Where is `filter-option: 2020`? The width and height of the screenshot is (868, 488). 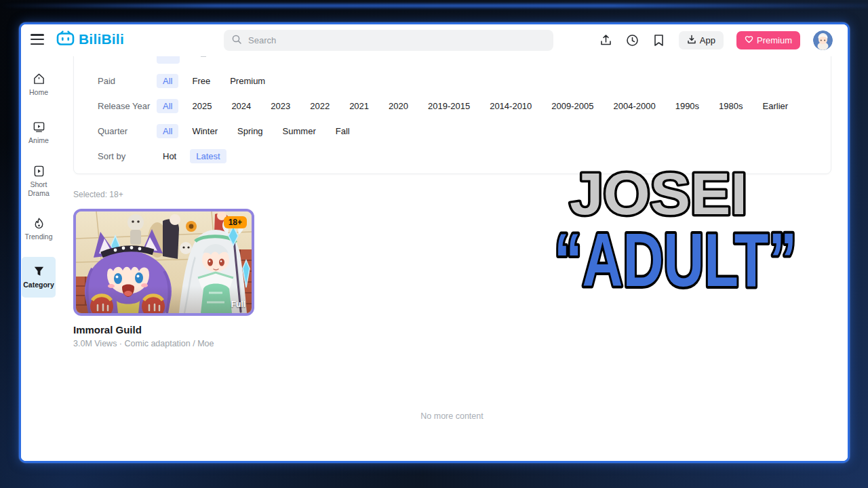 filter-option: 2020 is located at coordinates (399, 106).